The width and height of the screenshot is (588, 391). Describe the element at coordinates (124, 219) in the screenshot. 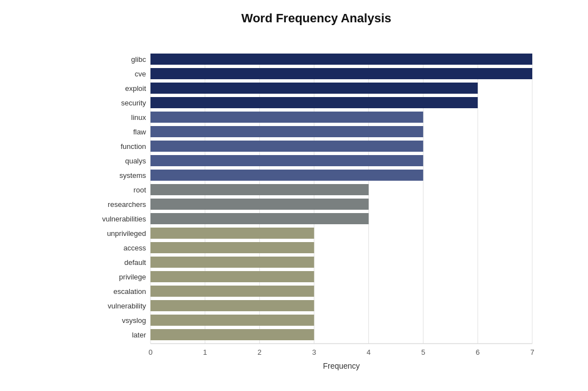

I see `bar-label: vulnerabilities` at that location.